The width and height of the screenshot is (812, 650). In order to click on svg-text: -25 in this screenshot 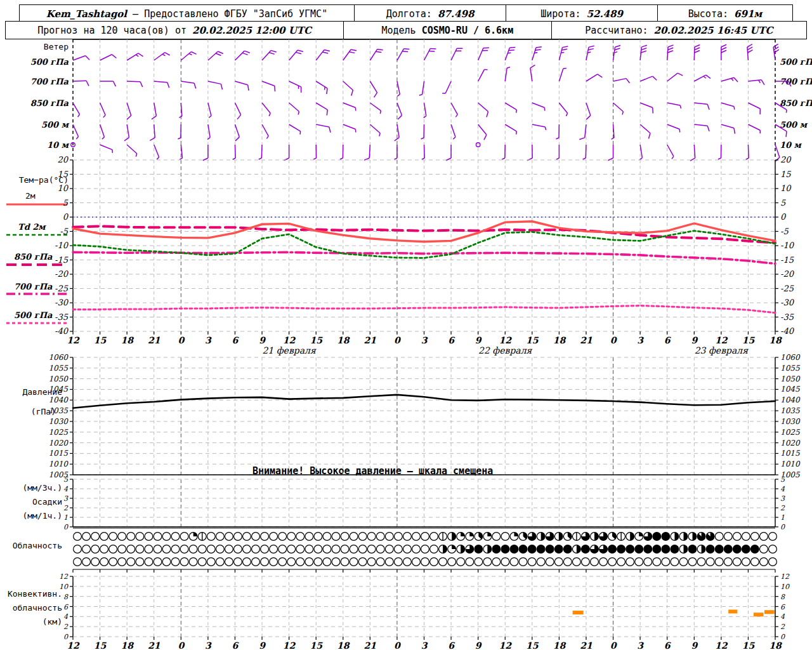, I will do `click(62, 288)`.